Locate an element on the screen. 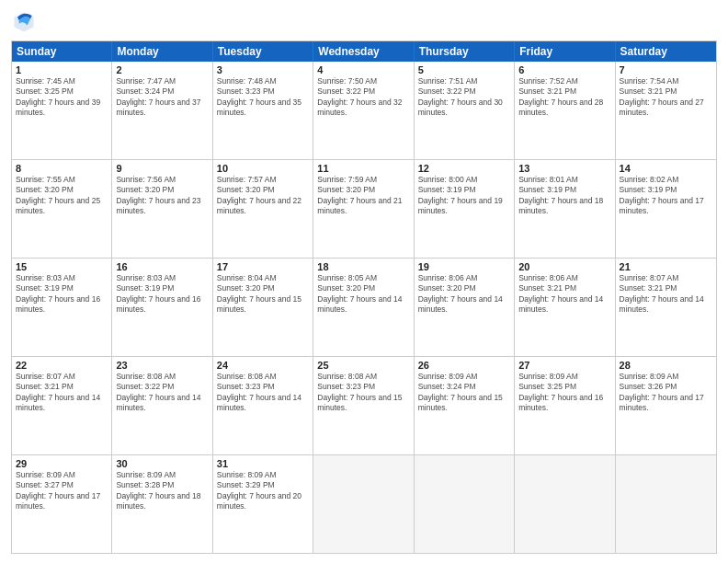 The image size is (728, 563). day-cell-24: 24Sunrise: 8:08 AMSunset: 3:23 PMDayligh… is located at coordinates (263, 406).